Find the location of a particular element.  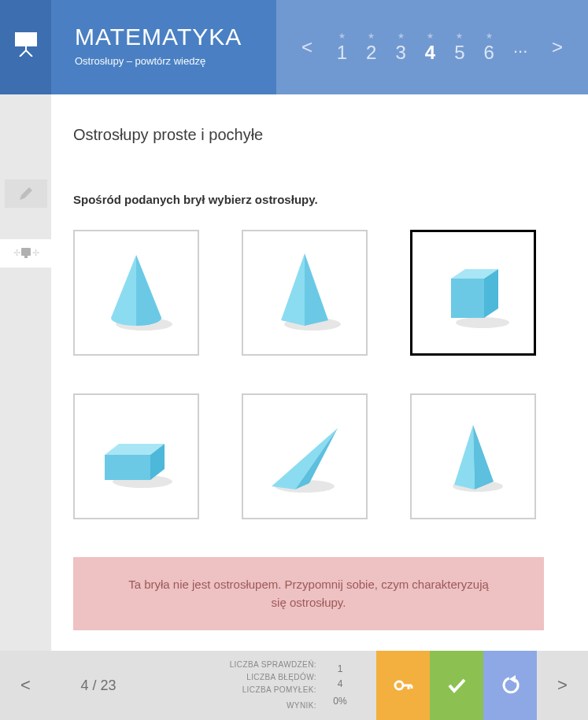

oblique-pyramid-icon is located at coordinates (305, 456).